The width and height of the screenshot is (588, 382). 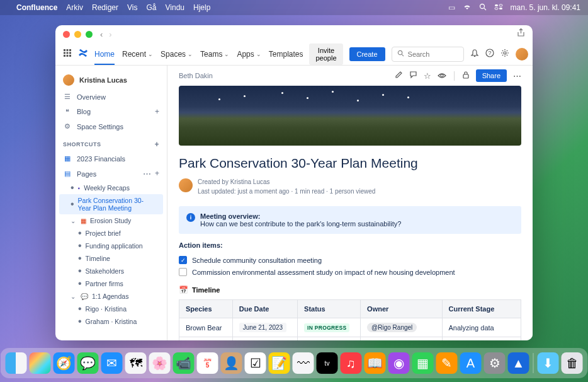 I want to click on tree-erosion-study: ⌄▦Erosion Study, so click(x=111, y=221).